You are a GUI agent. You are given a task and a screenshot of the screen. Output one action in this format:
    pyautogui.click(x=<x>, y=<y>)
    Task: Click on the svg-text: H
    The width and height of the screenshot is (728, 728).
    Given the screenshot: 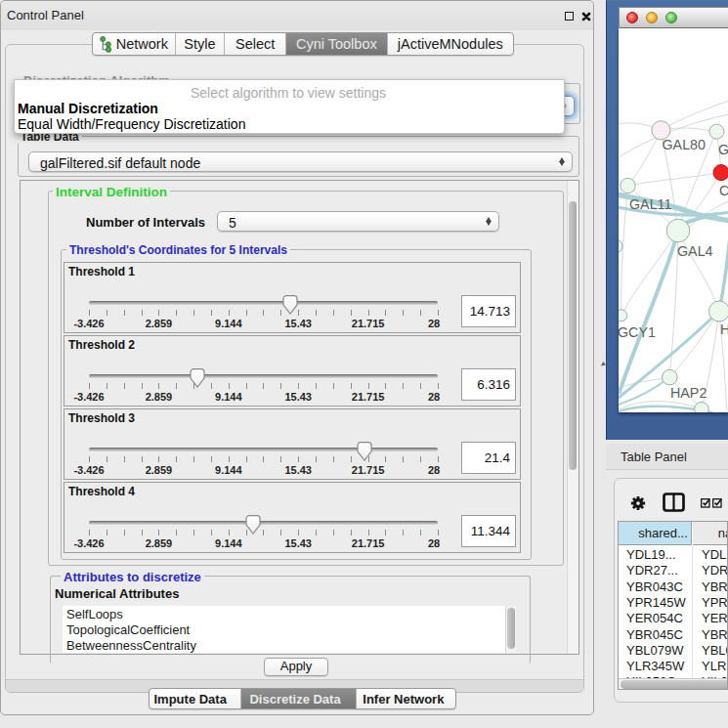 What is the action you would take?
    pyautogui.click(x=724, y=329)
    